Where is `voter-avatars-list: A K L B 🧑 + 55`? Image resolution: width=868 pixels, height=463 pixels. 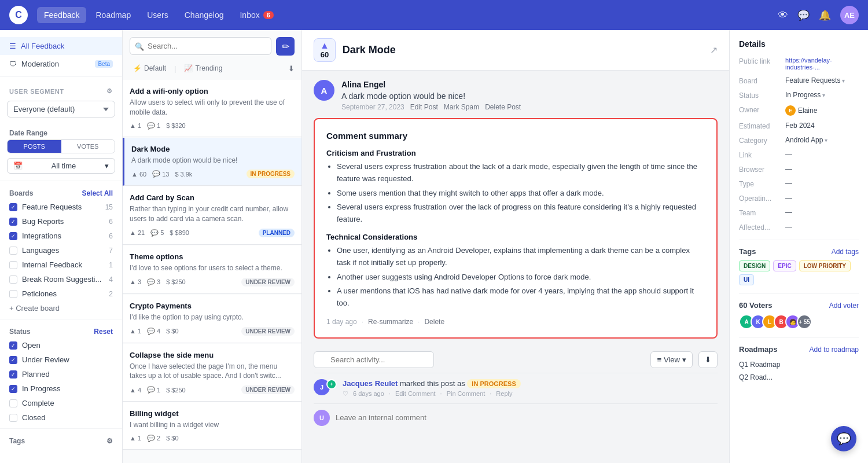
voter-avatars-list: A K L B 🧑 + 55 is located at coordinates (799, 322).